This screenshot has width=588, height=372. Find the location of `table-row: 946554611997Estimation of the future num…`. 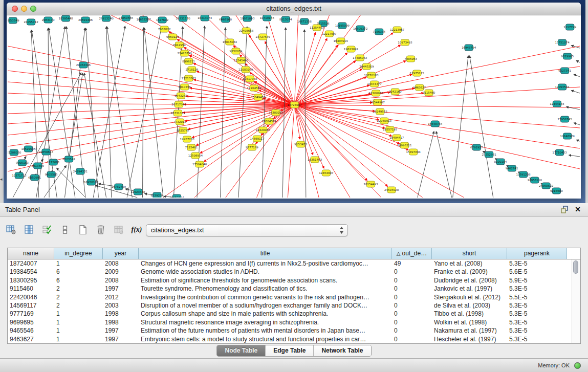

table-row: 946554611997Estimation of the future num… is located at coordinates (294, 331).